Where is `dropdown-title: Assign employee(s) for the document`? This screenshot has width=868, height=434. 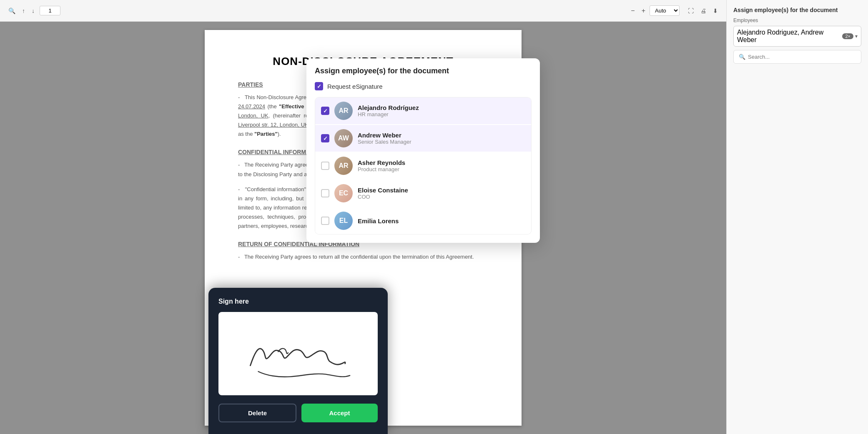 dropdown-title: Assign employee(s) for the document is located at coordinates (423, 71).